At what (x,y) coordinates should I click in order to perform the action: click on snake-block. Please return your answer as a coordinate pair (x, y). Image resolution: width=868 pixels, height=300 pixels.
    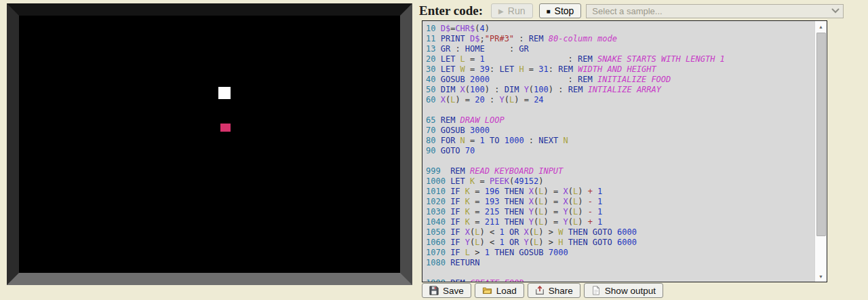
    Looking at the image, I should click on (224, 93).